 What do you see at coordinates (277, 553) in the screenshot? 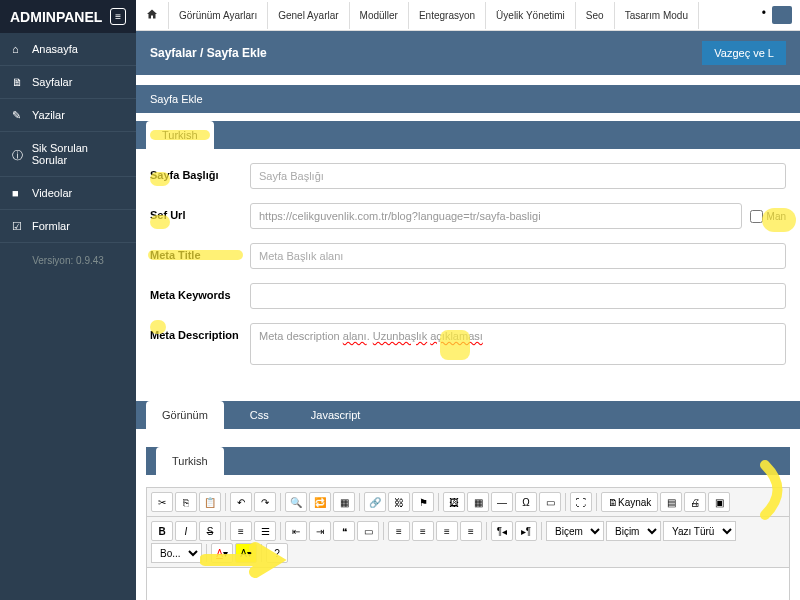
I see `help-icon: ?` at bounding box center [277, 553].